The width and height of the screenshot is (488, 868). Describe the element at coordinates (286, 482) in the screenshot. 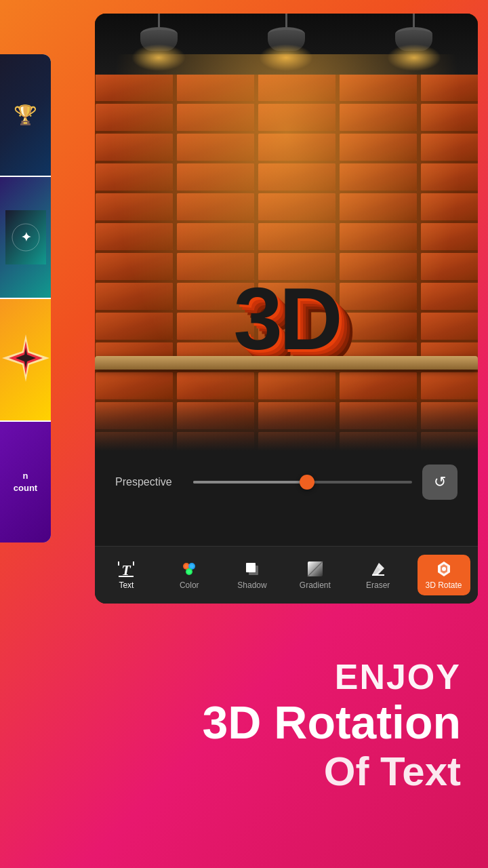

I see `perspective-control: Prespective ↺` at that location.